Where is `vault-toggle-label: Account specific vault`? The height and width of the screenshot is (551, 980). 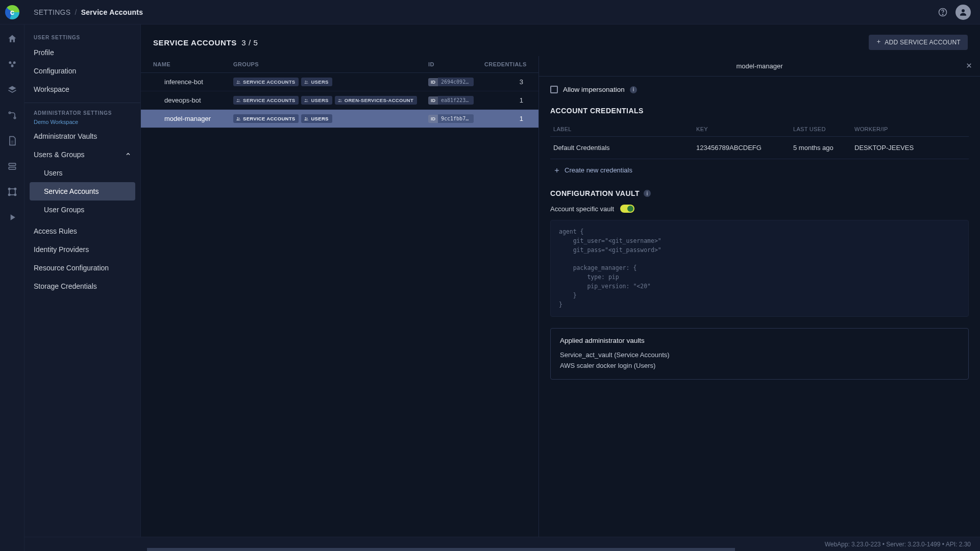
vault-toggle-label: Account specific vault is located at coordinates (582, 209).